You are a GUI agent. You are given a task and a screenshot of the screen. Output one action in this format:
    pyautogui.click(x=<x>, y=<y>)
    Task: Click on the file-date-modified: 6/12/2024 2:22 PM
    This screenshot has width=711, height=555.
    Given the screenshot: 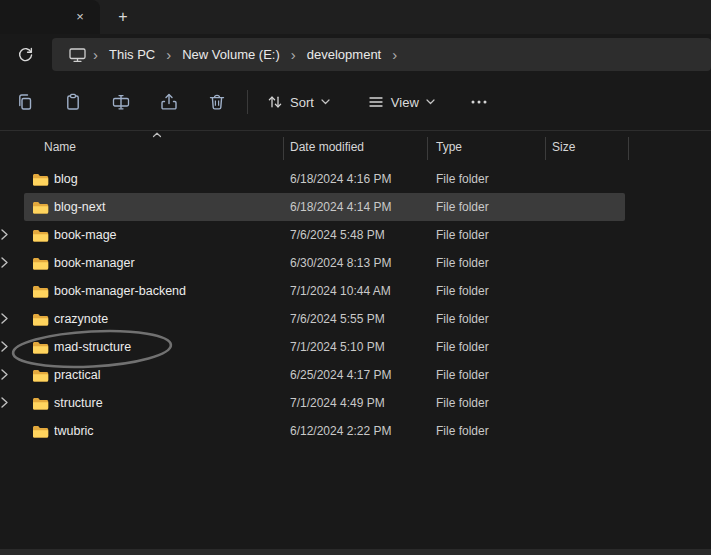 What is the action you would take?
    pyautogui.click(x=363, y=431)
    